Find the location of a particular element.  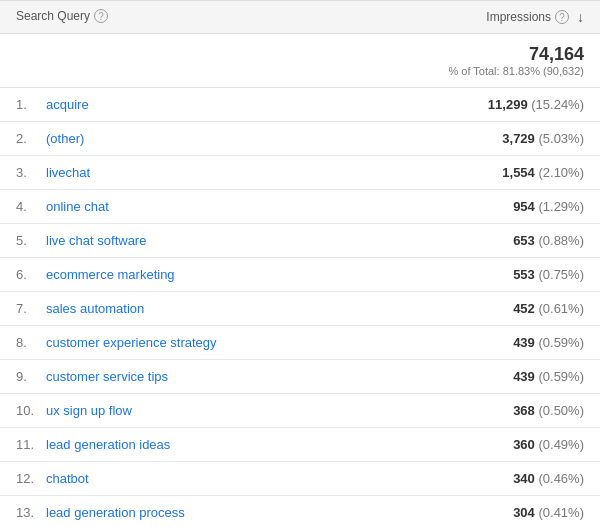

row-query-text: online chat is located at coordinates (78, 206).